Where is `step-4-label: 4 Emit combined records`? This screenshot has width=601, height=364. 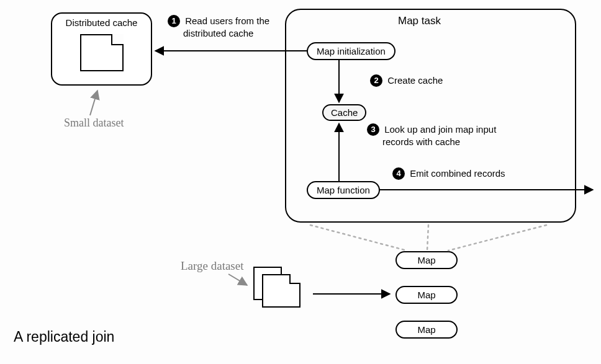
step-4-label: 4 Emit combined records is located at coordinates (449, 174).